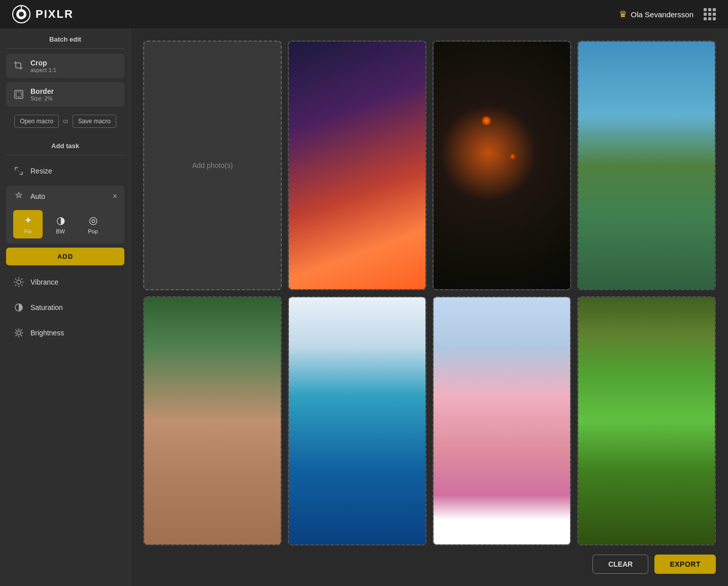  Describe the element at coordinates (647, 165) in the screenshot. I see `photo-hills` at that location.